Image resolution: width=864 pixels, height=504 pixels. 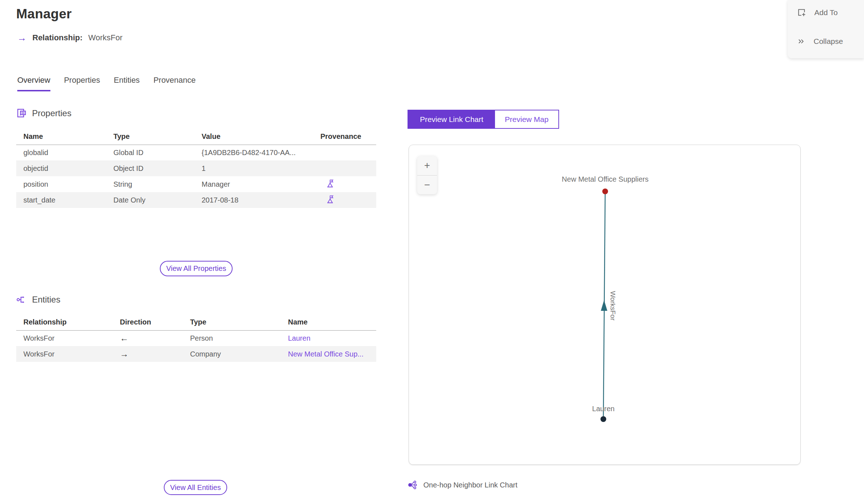 I want to click on properties-section-header: Properties, so click(x=44, y=113).